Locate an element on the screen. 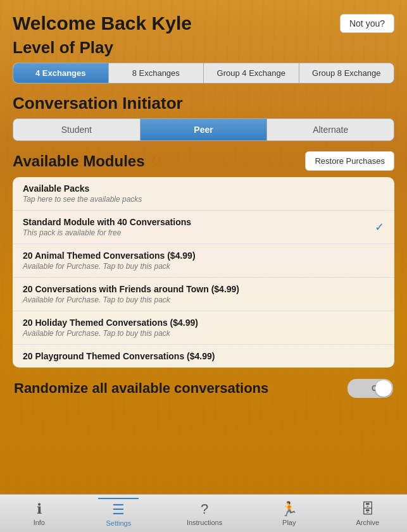  welcome-title: Welcome Back Kyle is located at coordinates (103, 23).